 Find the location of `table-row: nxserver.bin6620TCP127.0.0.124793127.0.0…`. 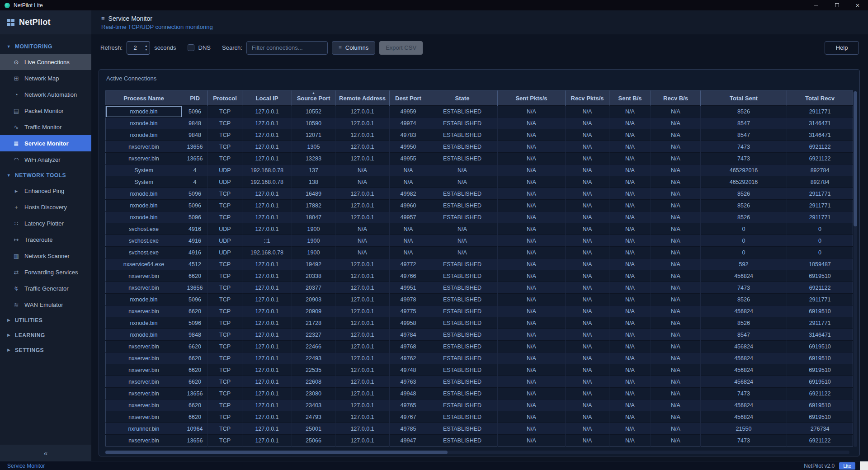

table-row: nxserver.bin6620TCP127.0.0.124793127.0.0… is located at coordinates (479, 417).